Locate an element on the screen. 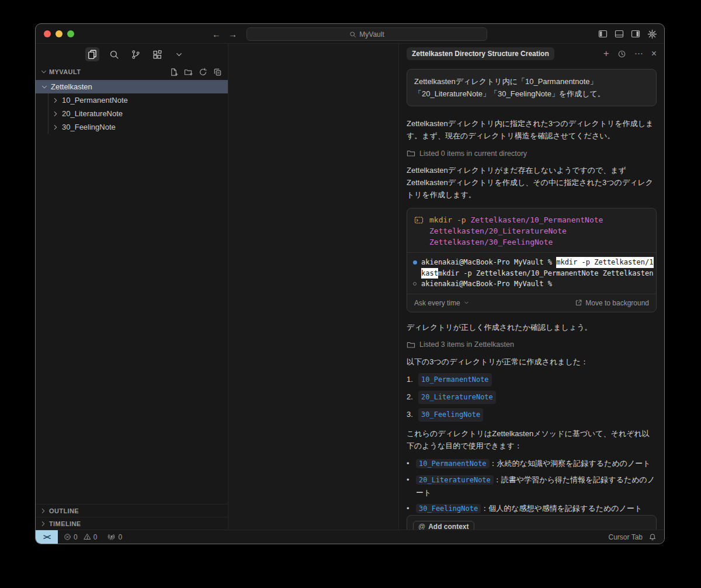  settings-gear-icon is located at coordinates (652, 34).